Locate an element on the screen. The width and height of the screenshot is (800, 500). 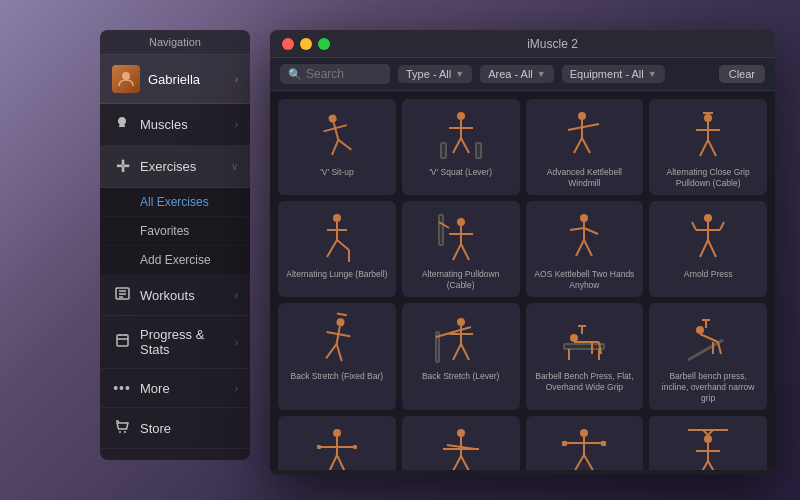
store-icon is located at coordinates (122, 428).